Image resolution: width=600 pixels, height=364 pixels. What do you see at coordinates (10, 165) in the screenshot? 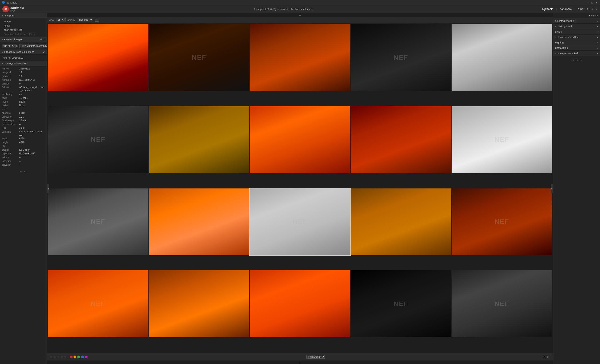
I see `info-key-elevation: elevation` at bounding box center [10, 165].